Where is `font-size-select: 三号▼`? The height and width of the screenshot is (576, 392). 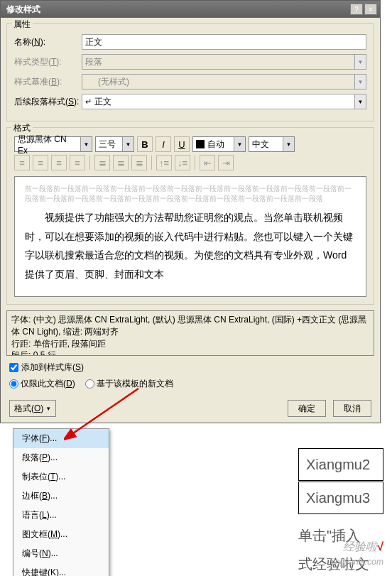 font-size-select: 三号▼ is located at coordinates (115, 144).